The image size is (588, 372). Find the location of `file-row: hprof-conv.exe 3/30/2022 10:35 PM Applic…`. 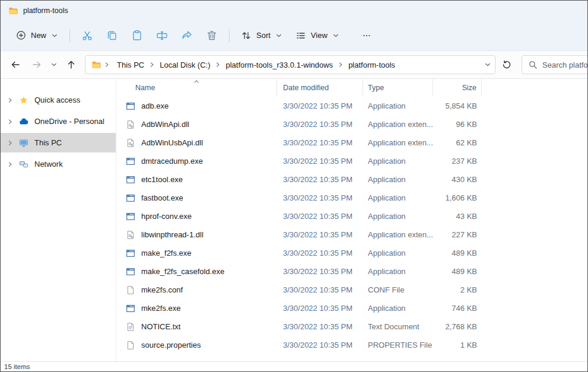

file-row: hprof-conv.exe 3/30/2022 10:35 PM Applic… is located at coordinates (352, 216).